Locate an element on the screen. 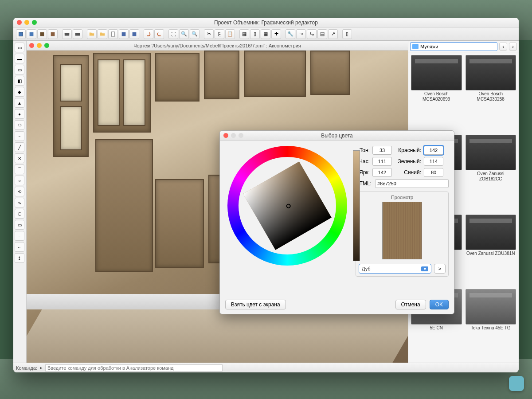  ltool-rect-icon: ▭ is located at coordinates (20, 225).